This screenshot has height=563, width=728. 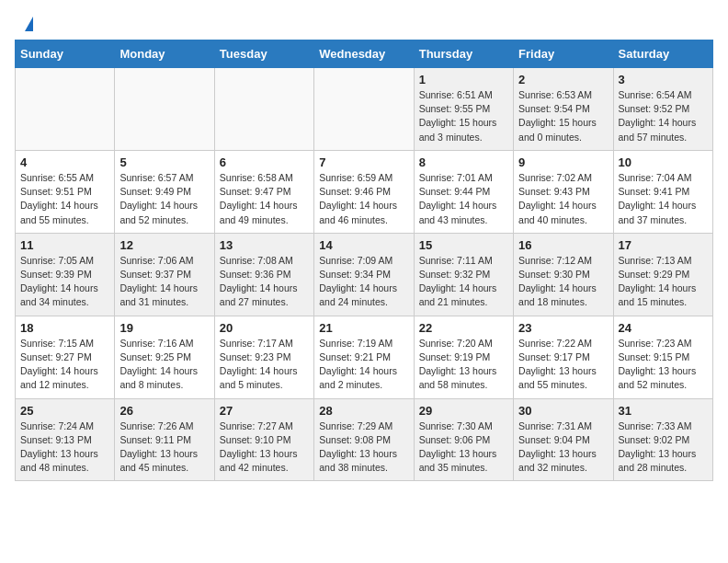 I want to click on day-info: Sunrise: 7:08 AM Sunset: 9:36 PM Dayligh…, so click(x=265, y=282).